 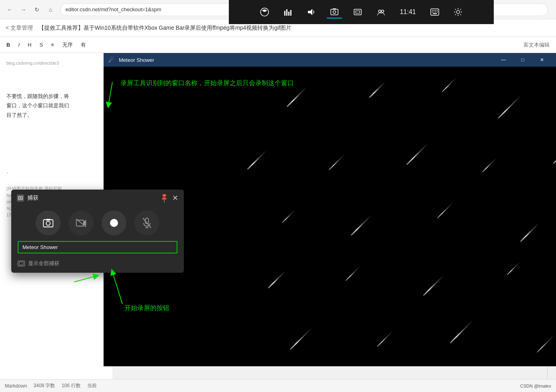 What do you see at coordinates (10, 10) in the screenshot?
I see `back-button: ←` at bounding box center [10, 10].